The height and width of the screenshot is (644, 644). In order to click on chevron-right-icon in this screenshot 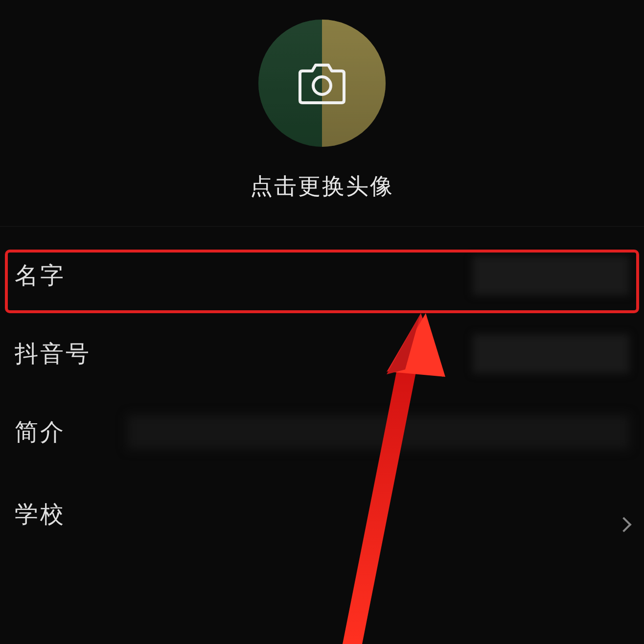, I will do `click(623, 525)`.